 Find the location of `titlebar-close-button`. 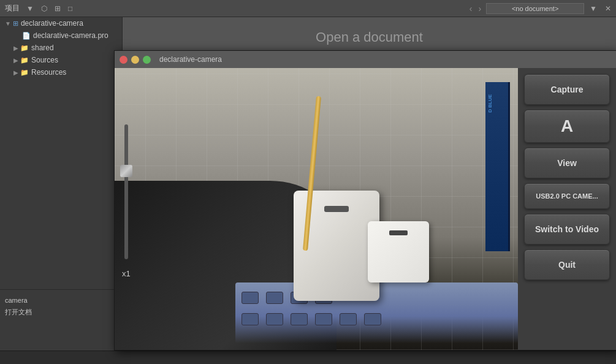

titlebar-close-button is located at coordinates (124, 60).